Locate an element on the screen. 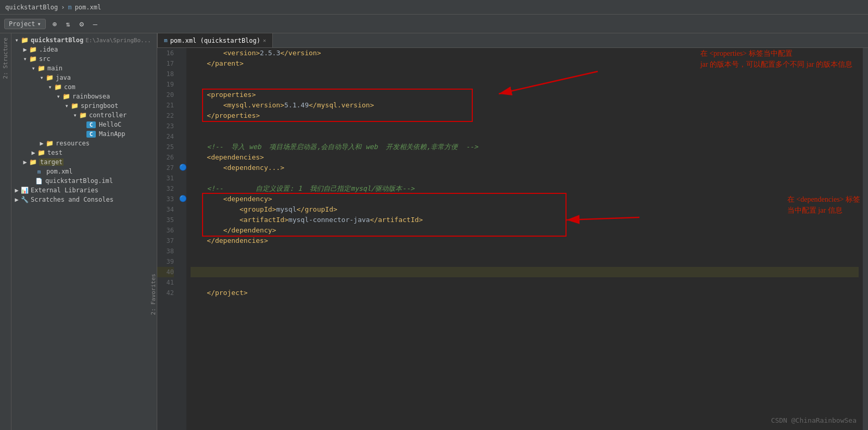  tree-target-label: target is located at coordinates (51, 162).